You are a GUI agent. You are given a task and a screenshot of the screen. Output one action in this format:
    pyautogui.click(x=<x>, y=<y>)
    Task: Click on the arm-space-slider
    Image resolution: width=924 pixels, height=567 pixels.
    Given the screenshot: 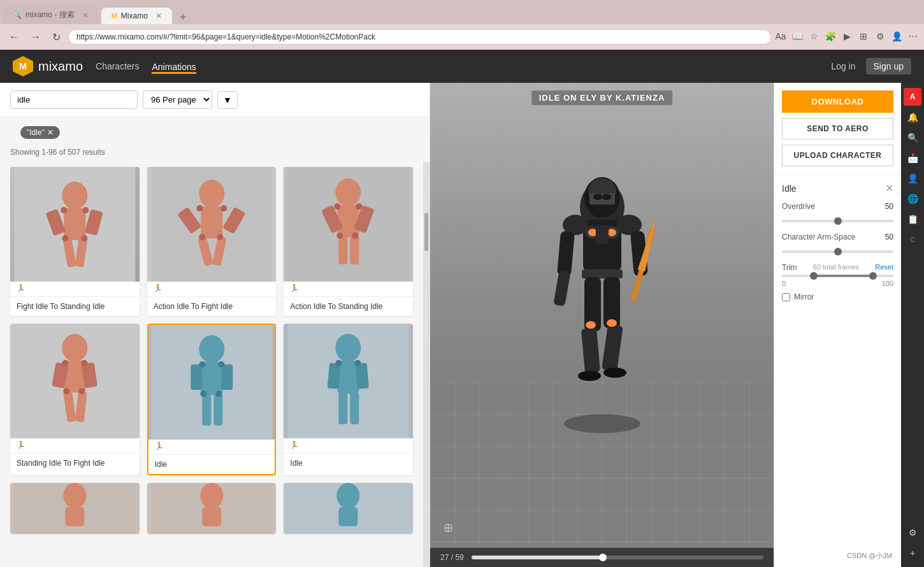 What is the action you would take?
    pyautogui.click(x=837, y=252)
    